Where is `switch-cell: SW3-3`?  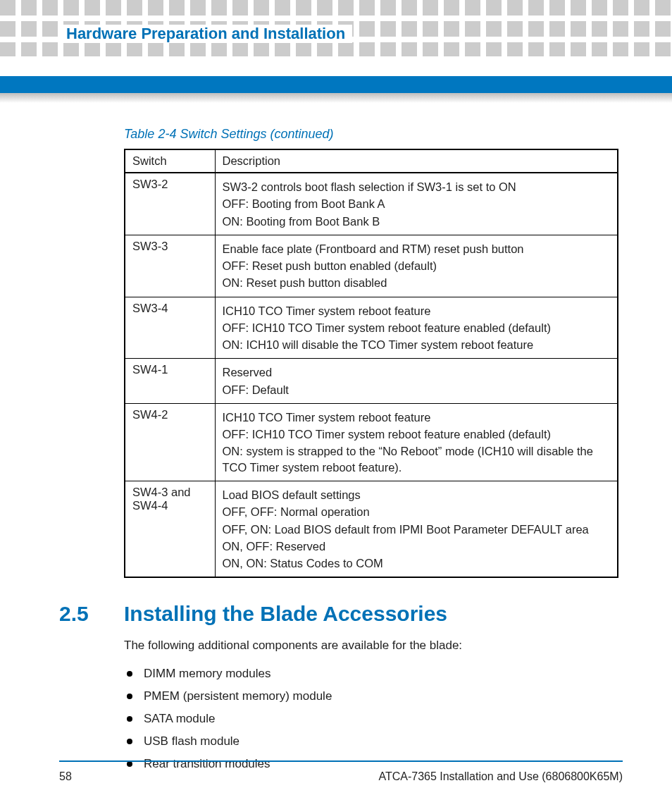 switch-cell: SW3-3 is located at coordinates (170, 266).